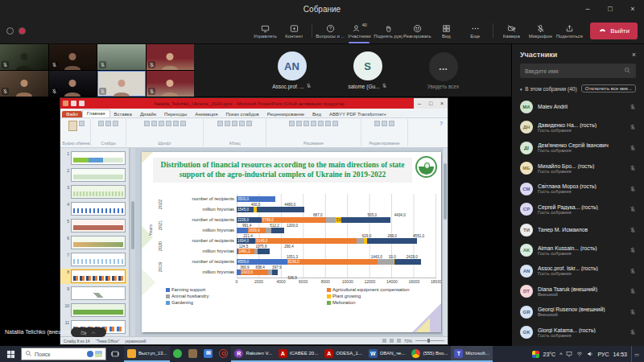 This screenshot has width=644, height=362. What do you see at coordinates (569, 354) in the screenshot?
I see `display-icon` at bounding box center [569, 354].